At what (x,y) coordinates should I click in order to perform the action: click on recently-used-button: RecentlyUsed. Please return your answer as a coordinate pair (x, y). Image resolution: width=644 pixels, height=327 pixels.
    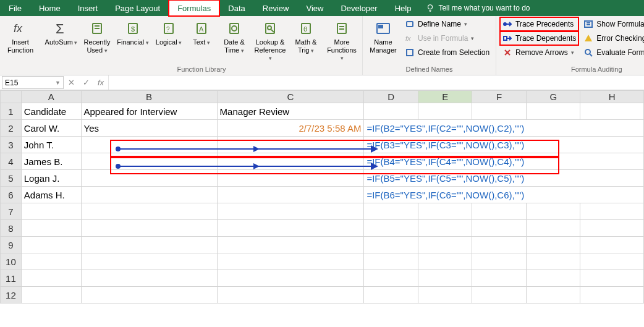
    Looking at the image, I should click on (97, 36).